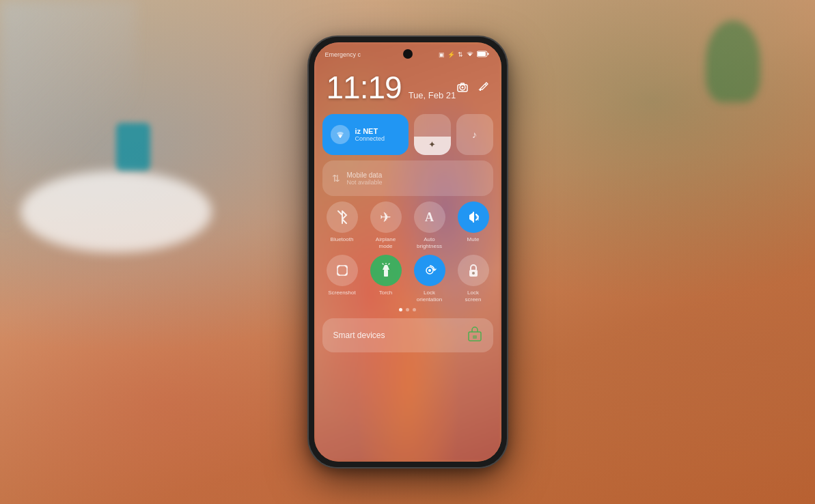  Describe the element at coordinates (473, 225) in the screenshot. I see `toggle-mute: Mute` at that location.